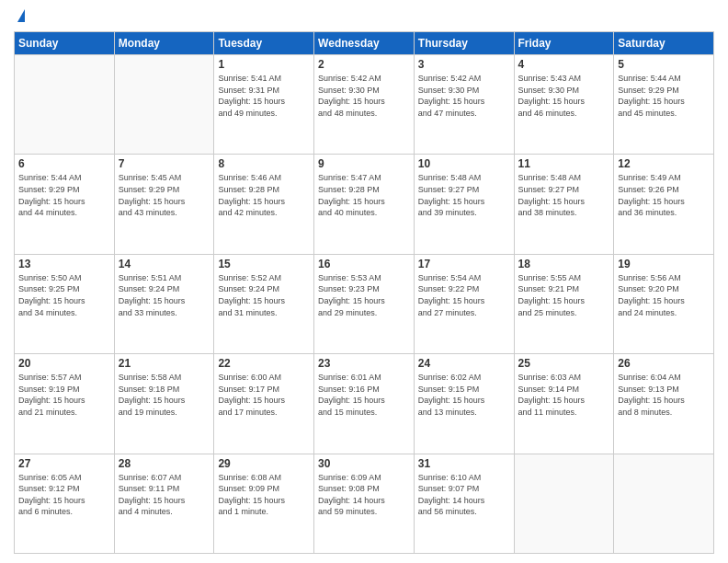 This screenshot has width=728, height=563. Describe the element at coordinates (364, 164) in the screenshot. I see `day-number: 9` at that location.